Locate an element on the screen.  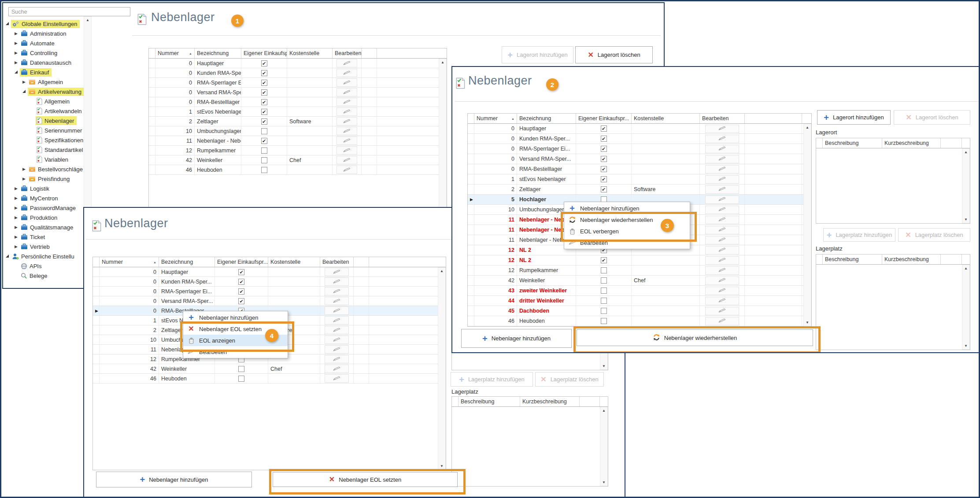
add-lagerplatz-button: + Lagerplatz hinzufügen is located at coordinates (859, 235).